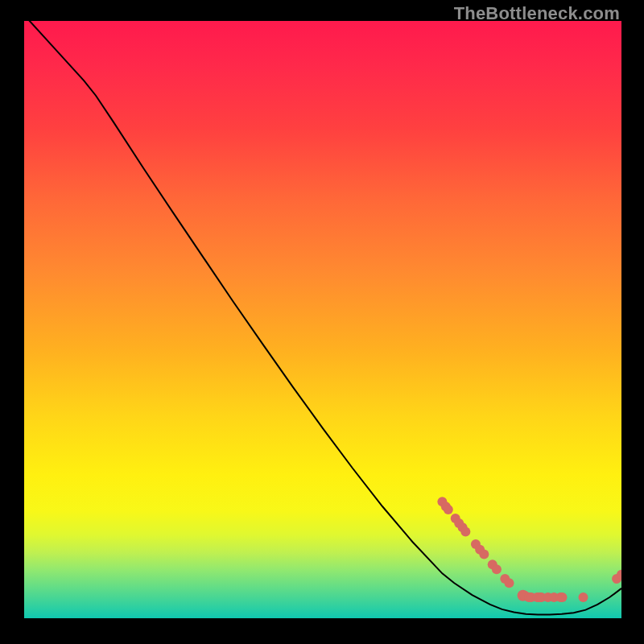 This screenshot has width=644, height=644. Describe the element at coordinates (530, 549) in the screenshot. I see `data-markers` at that location.